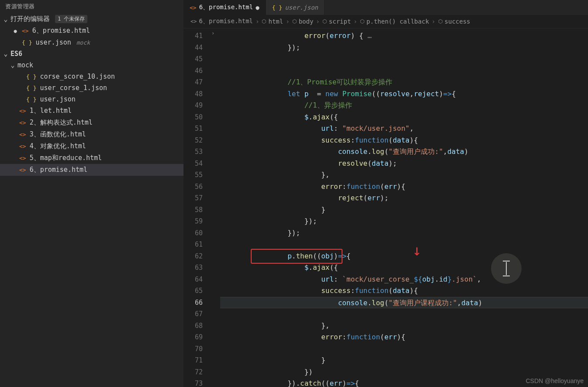  What do you see at coordinates (225, 7) in the screenshot?
I see `editor-tab: <>6、promise.html●` at bounding box center [225, 7].